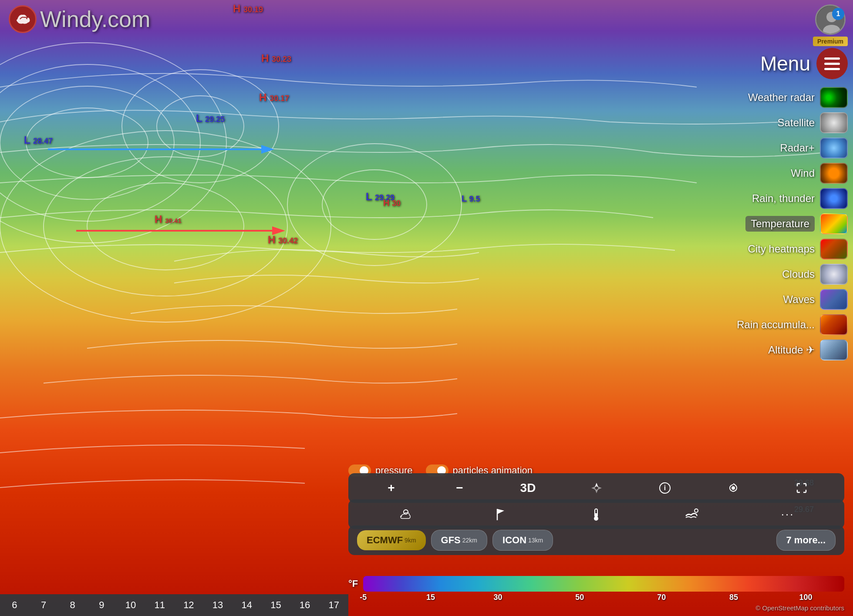 The width and height of the screenshot is (853, 616). Describe the element at coordinates (834, 249) in the screenshot. I see `sidebar-thumb-city-heatmaps` at that location.